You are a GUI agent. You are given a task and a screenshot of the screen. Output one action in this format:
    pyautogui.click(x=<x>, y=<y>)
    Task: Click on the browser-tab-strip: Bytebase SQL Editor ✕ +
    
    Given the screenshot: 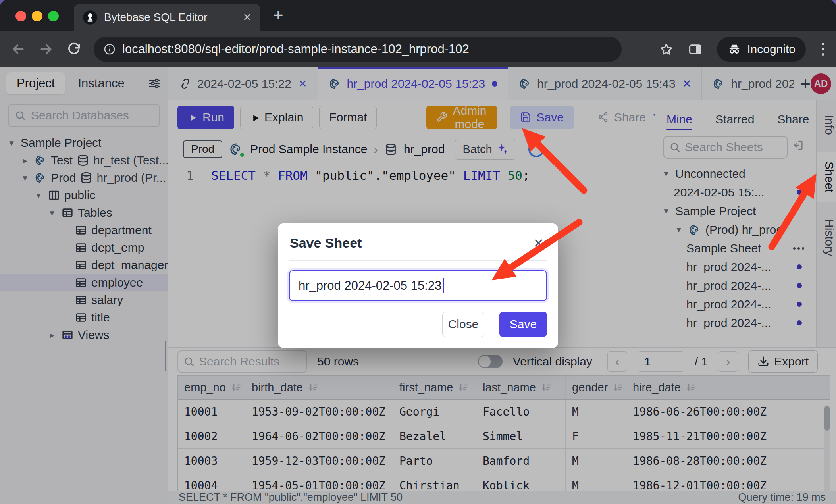 What is the action you would take?
    pyautogui.click(x=418, y=15)
    